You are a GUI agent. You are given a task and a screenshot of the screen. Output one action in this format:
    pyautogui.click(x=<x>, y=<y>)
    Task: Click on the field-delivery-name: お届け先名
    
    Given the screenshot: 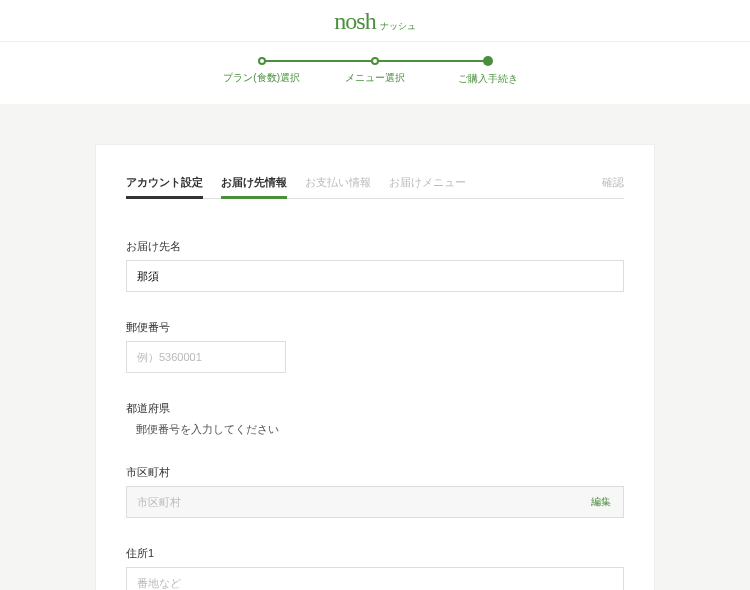 What is the action you would take?
    pyautogui.click(x=375, y=266)
    